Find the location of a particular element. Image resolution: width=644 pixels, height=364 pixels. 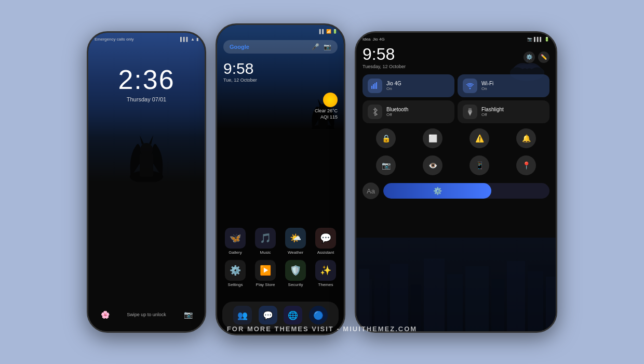

app-settings: ⚙️ Settings is located at coordinates (235, 274).